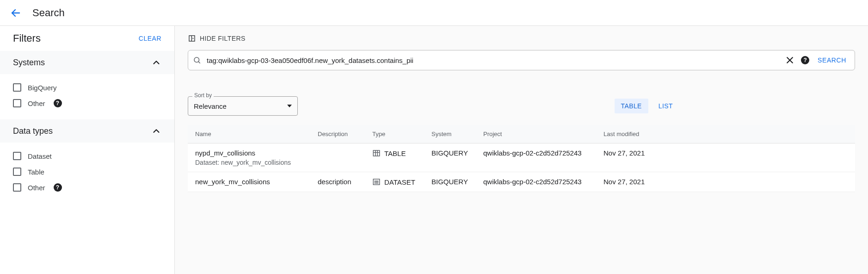 This screenshot has height=274, width=868. Describe the element at coordinates (254, 153) in the screenshot. I see `row-name: nypd_mv_collisions` at that location.